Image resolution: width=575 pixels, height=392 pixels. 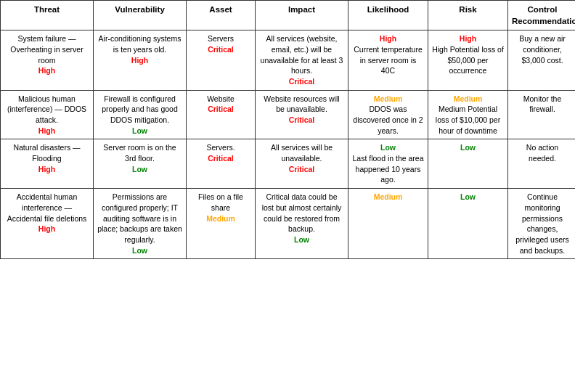 I want to click on header-vulnerability: Vulnerability, so click(x=140, y=16).